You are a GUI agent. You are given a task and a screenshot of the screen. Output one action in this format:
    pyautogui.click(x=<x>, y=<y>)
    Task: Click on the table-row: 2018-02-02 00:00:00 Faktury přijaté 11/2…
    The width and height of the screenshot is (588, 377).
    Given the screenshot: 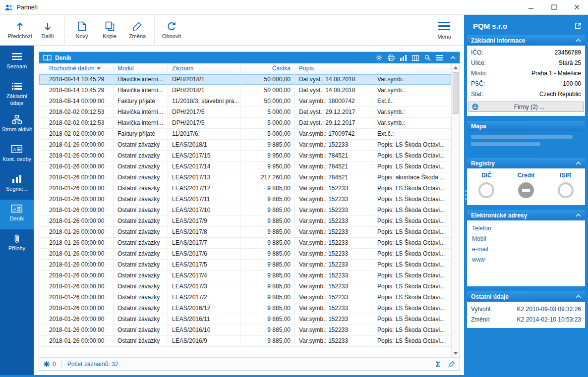 What is the action you would take?
    pyautogui.click(x=245, y=134)
    